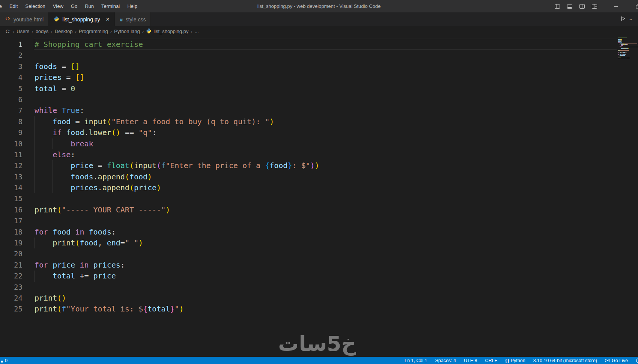  What do you see at coordinates (565, 361) in the screenshot?
I see `status-python-interpreter-label: 3.10.10 64-bit (microsoft store)` at bounding box center [565, 361].